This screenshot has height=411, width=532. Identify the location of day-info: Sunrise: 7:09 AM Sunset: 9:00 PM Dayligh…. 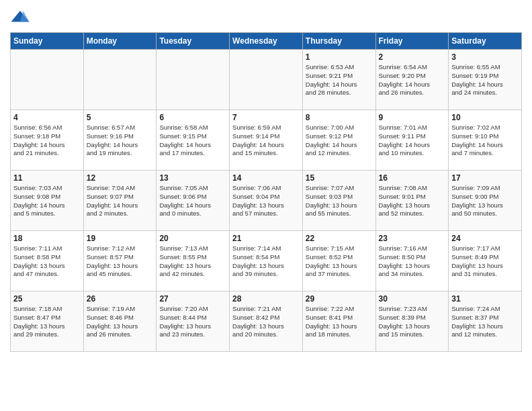
(485, 201).